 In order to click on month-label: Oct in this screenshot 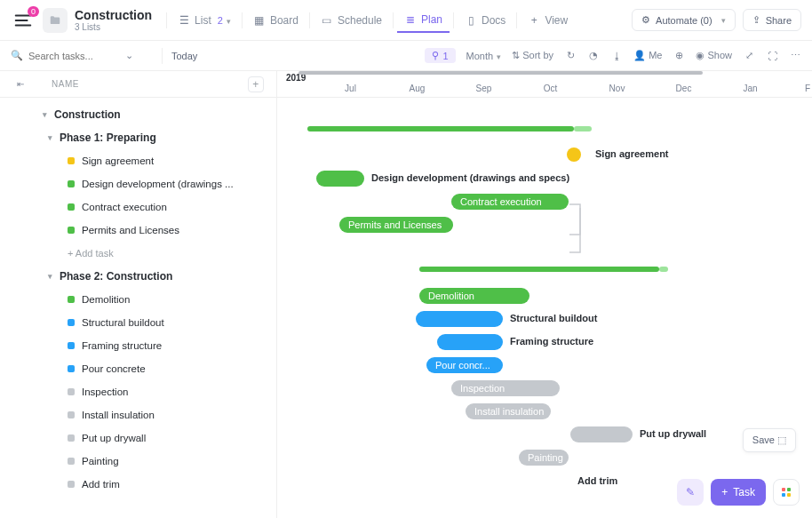, I will do `click(551, 89)`.